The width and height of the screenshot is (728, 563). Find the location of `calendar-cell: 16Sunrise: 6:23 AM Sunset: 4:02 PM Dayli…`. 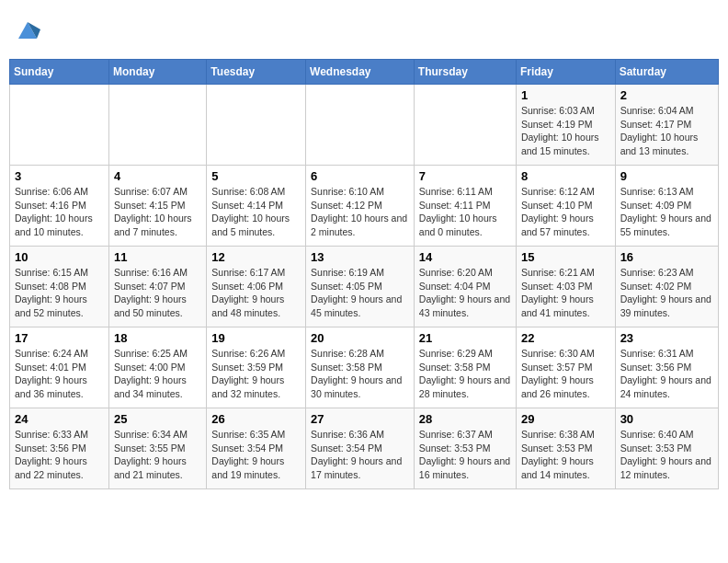

calendar-cell: 16Sunrise: 6:23 AM Sunset: 4:02 PM Dayli… is located at coordinates (666, 287).